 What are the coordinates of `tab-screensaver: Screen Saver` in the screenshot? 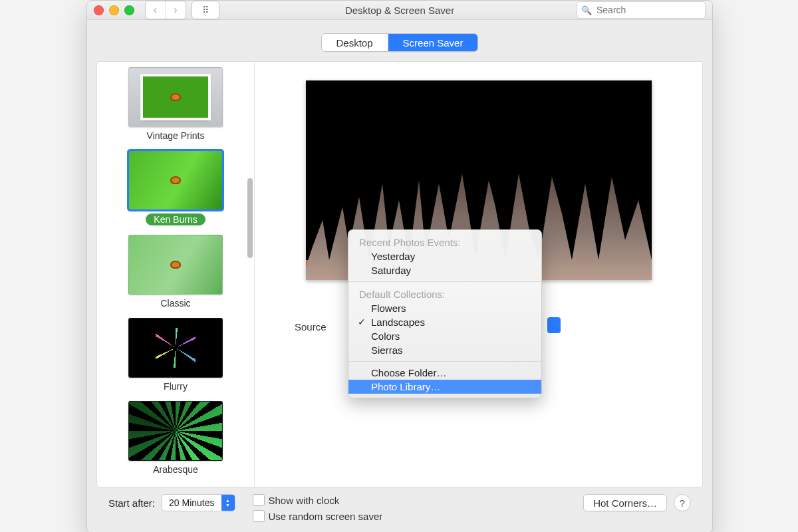 It's located at (434, 43).